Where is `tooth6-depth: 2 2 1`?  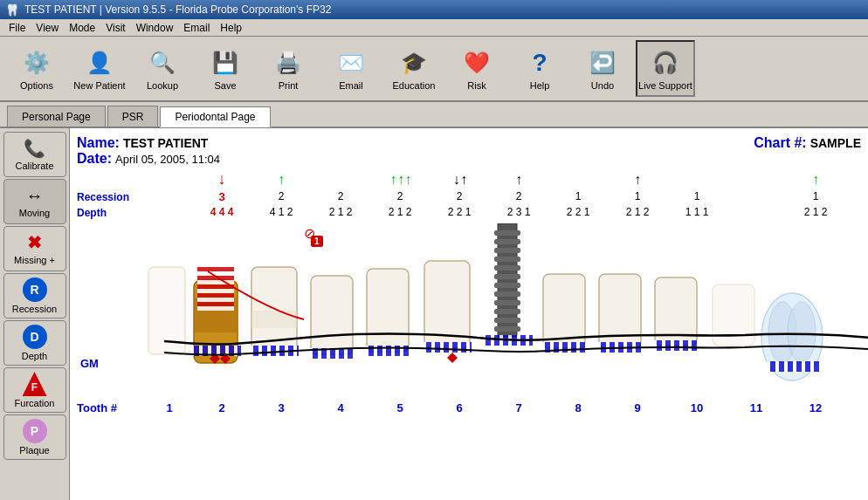 tooth6-depth: 2 2 1 is located at coordinates (459, 212).